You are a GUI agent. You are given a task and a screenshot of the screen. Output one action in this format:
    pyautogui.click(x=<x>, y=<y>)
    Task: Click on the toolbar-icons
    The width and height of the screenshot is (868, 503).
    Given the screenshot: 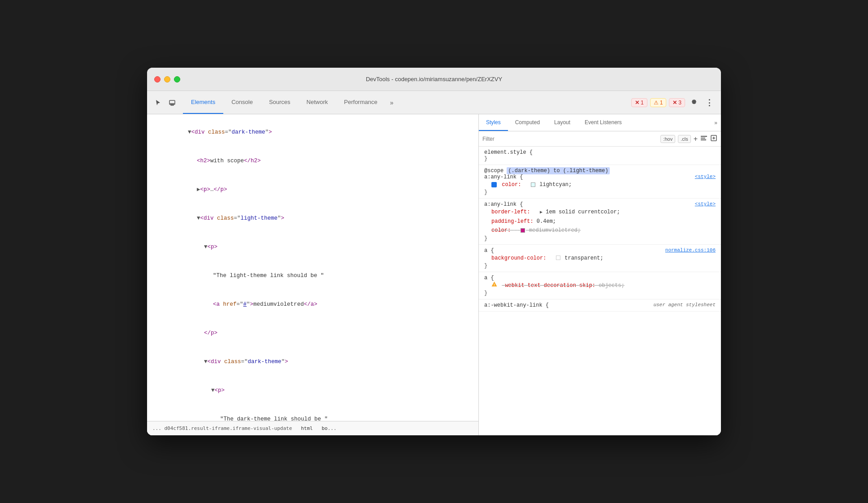 What is the action you would take?
    pyautogui.click(x=165, y=102)
    